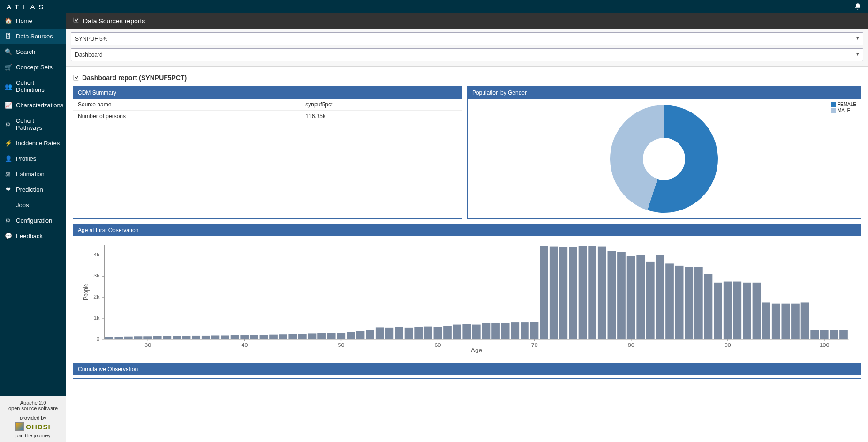 This screenshot has width=868, height=442. What do you see at coordinates (33, 236) in the screenshot?
I see `sidebar-item-feedback: 💬Feedback` at bounding box center [33, 236].